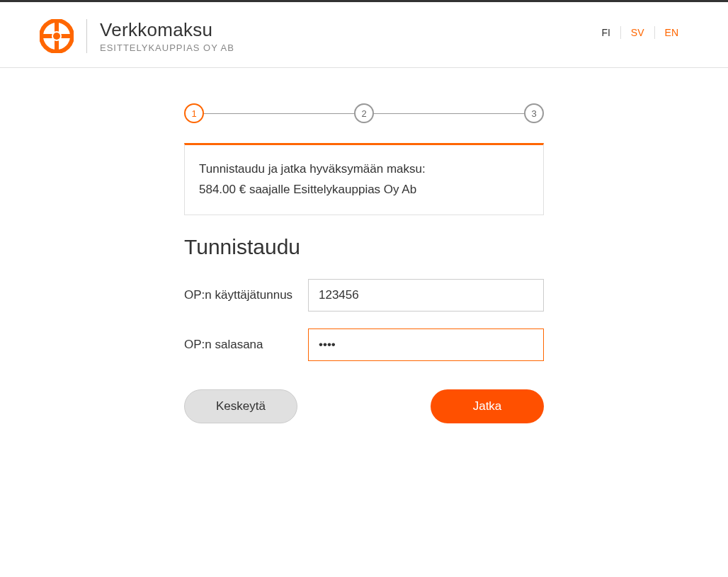 Image resolution: width=728 pixels, height=577 pixels. What do you see at coordinates (364, 179) in the screenshot?
I see `payment-info-box: Tunnistaudu ja jatka hyväksymään maksu: …` at bounding box center [364, 179].